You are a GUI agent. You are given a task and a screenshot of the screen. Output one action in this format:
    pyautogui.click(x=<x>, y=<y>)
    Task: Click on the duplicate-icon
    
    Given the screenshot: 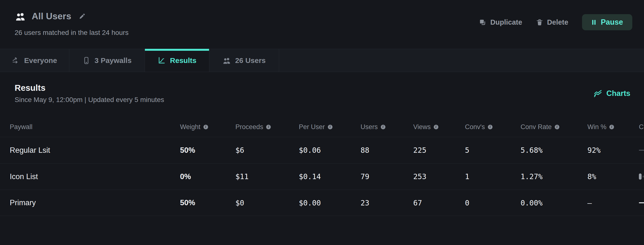 What is the action you would take?
    pyautogui.click(x=482, y=22)
    